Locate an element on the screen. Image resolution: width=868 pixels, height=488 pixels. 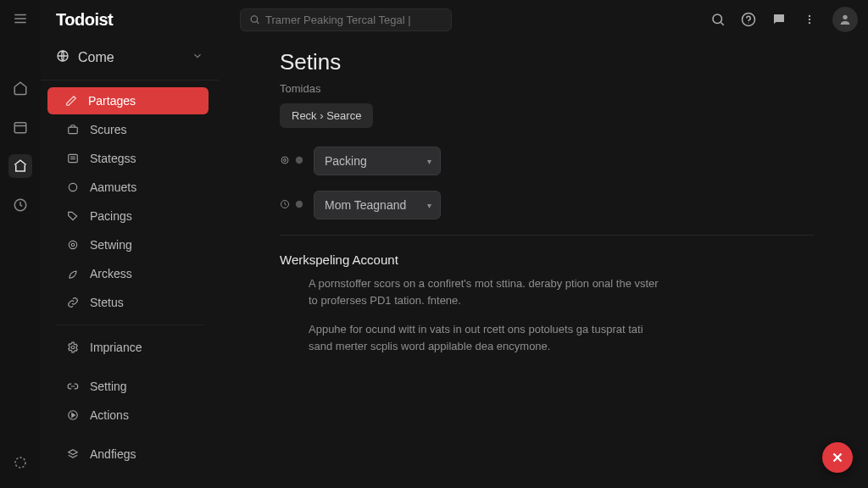
form-row-packing: Packing ▾ is located at coordinates (558, 161).